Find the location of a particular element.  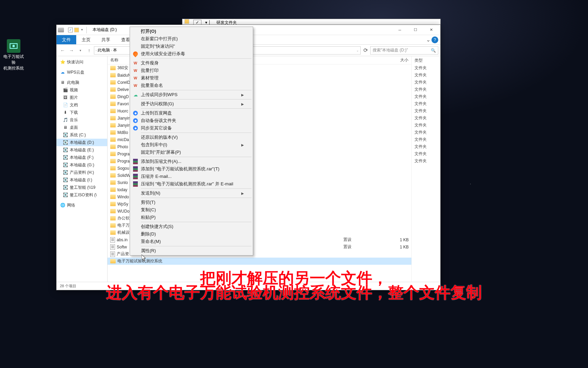

nav-video: 🎬视频 is located at coordinates (82, 90).